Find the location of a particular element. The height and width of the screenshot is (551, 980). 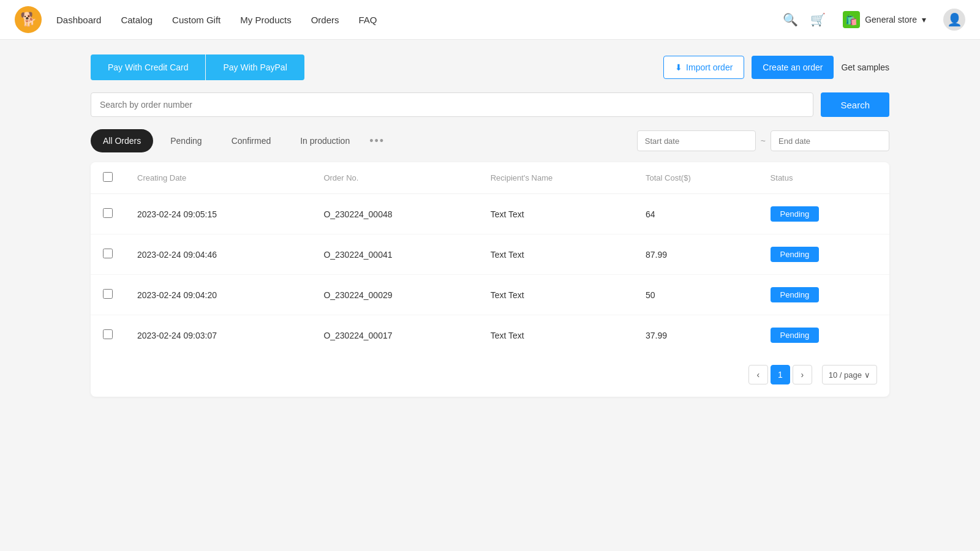

tab-all-orders: All Orders is located at coordinates (122, 141).